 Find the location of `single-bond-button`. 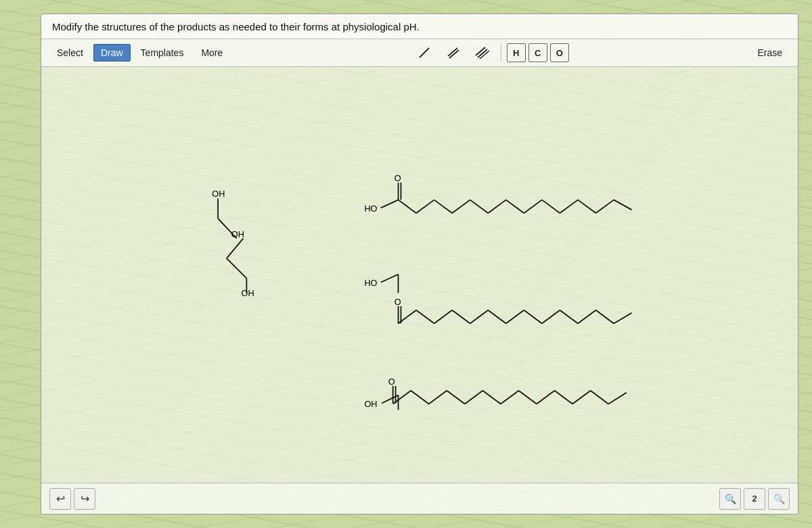

single-bond-button is located at coordinates (424, 53).